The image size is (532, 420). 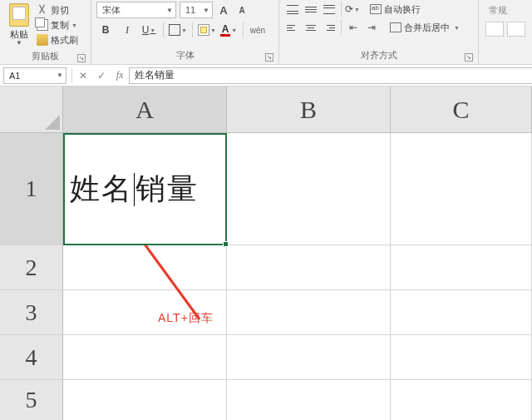 I want to click on cell-A5, so click(x=145, y=400).